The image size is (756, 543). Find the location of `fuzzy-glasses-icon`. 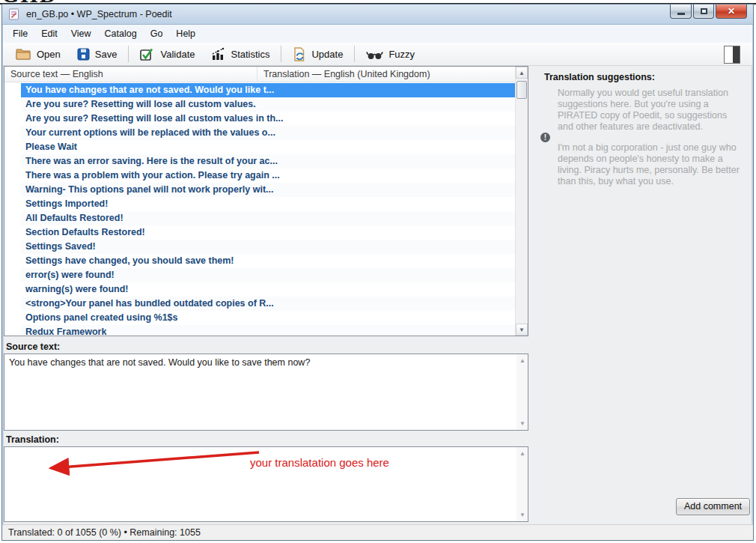

fuzzy-glasses-icon is located at coordinates (374, 54).